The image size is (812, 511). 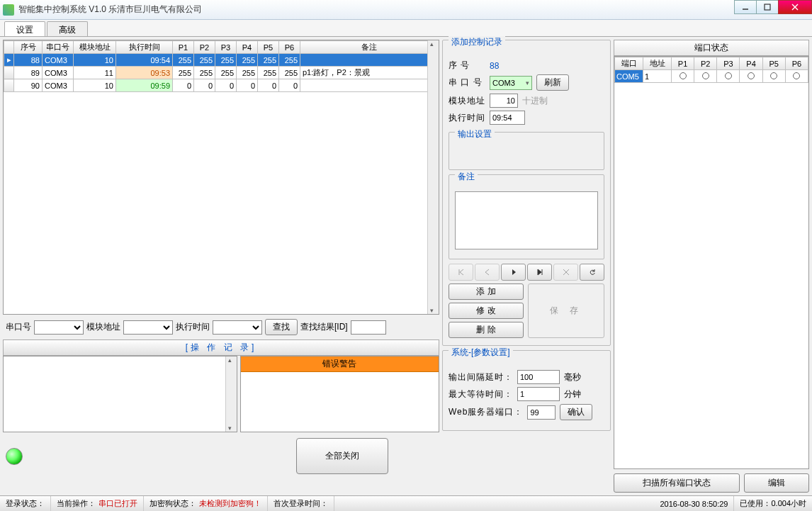 What do you see at coordinates (573, 394) in the screenshot?
I see `wait-unit: 分钟` at bounding box center [573, 394].